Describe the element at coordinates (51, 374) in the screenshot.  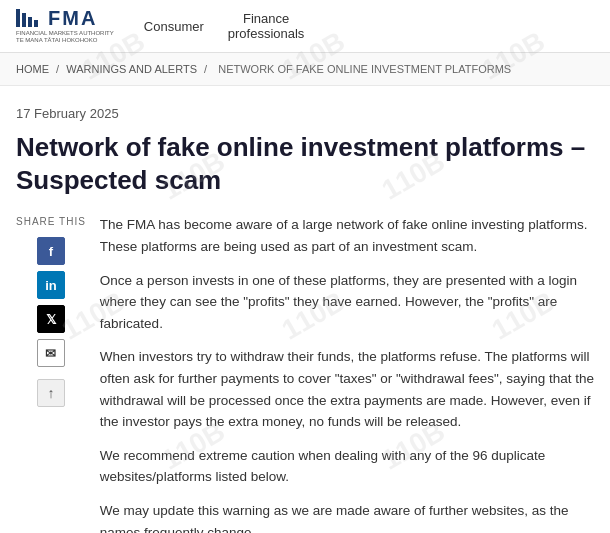
I see `share-sidebar: SHARE THIS f in 𝕏 ✉ ↑` at that location.